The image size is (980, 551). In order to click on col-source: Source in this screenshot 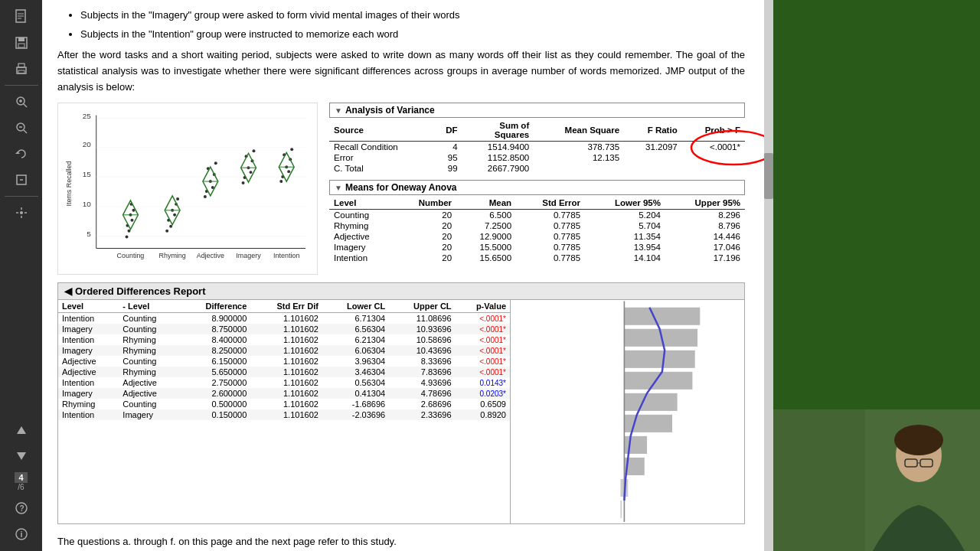, I will do `click(381, 130)`.